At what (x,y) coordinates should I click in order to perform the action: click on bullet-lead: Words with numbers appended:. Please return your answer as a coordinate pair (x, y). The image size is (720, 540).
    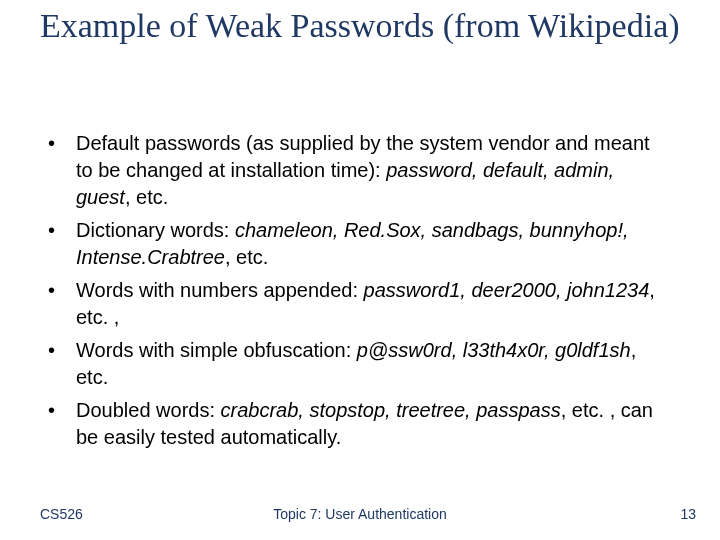
    Looking at the image, I should click on (220, 290).